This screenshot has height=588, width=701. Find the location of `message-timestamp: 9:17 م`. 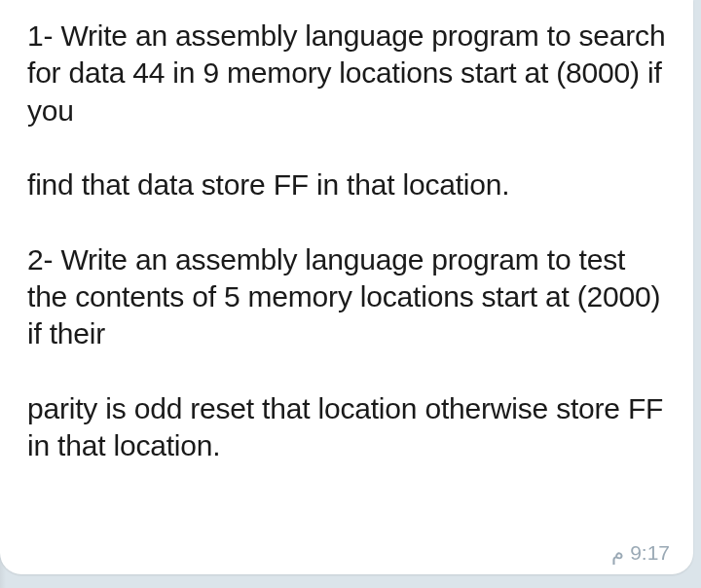

message-timestamp: 9:17 م is located at coordinates (641, 553).